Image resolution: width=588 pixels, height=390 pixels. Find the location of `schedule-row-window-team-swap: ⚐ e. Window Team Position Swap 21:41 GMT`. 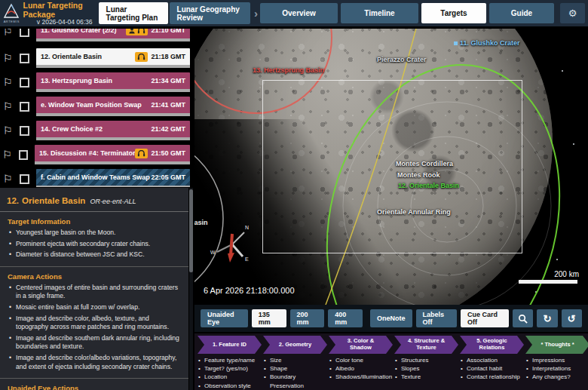

schedule-row-window-team-swap: ⚐ e. Window Team Position Swap 21:41 GMT is located at coordinates (96, 106).